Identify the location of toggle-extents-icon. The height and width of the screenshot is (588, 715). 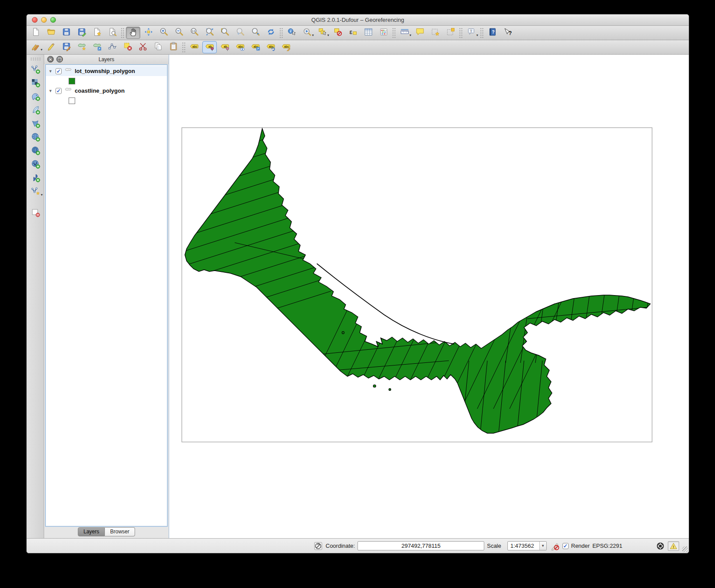
(318, 546).